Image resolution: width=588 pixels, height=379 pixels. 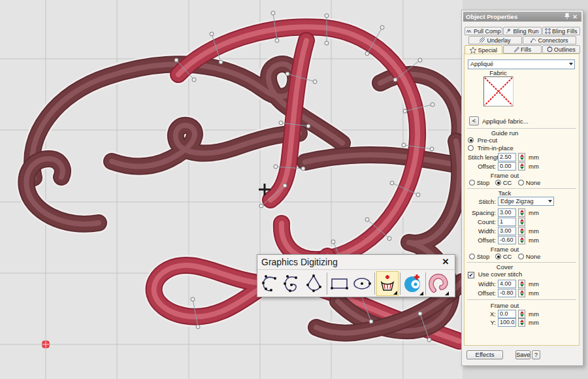 What do you see at coordinates (292, 284) in the screenshot?
I see `digitize-closed-shape-button` at bounding box center [292, 284].